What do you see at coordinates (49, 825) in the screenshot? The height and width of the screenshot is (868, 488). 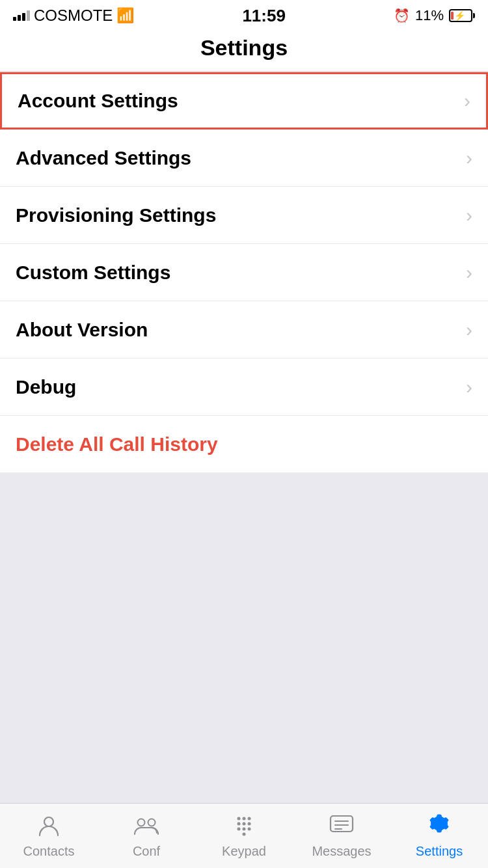 I see `contacts-icon` at bounding box center [49, 825].